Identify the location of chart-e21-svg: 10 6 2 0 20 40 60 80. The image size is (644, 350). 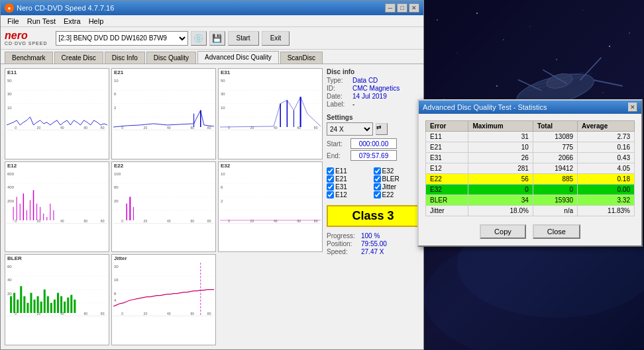
(164, 103).